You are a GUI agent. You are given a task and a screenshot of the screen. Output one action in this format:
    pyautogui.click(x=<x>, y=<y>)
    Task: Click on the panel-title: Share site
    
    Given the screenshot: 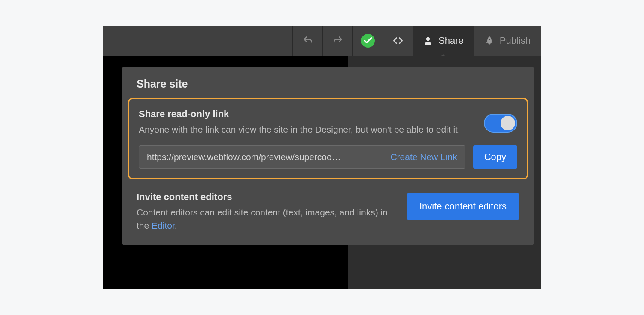 What is the action you would take?
    pyautogui.click(x=328, y=84)
    